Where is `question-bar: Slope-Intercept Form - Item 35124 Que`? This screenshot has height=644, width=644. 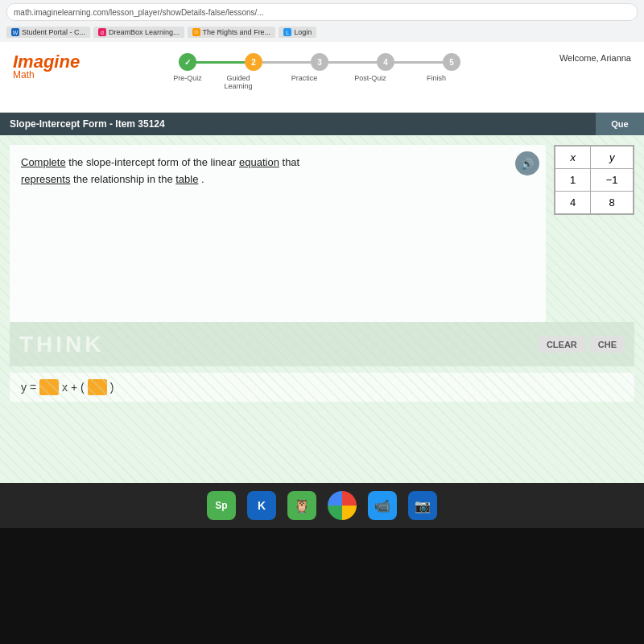 question-bar: Slope-Intercept Form - Item 35124 Que is located at coordinates (322, 124).